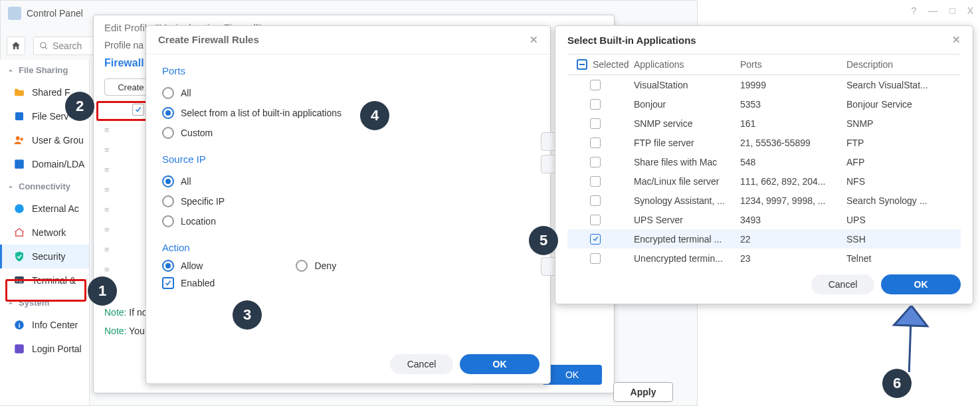 The height and width of the screenshot is (406, 980). I want to click on rules-ok-button: OK, so click(500, 364).